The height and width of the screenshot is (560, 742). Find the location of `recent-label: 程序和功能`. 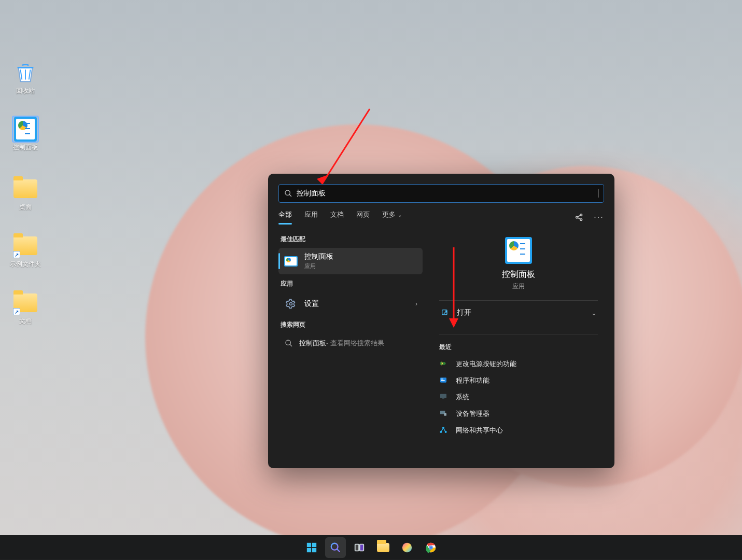

recent-label: 程序和功能 is located at coordinates (473, 381).